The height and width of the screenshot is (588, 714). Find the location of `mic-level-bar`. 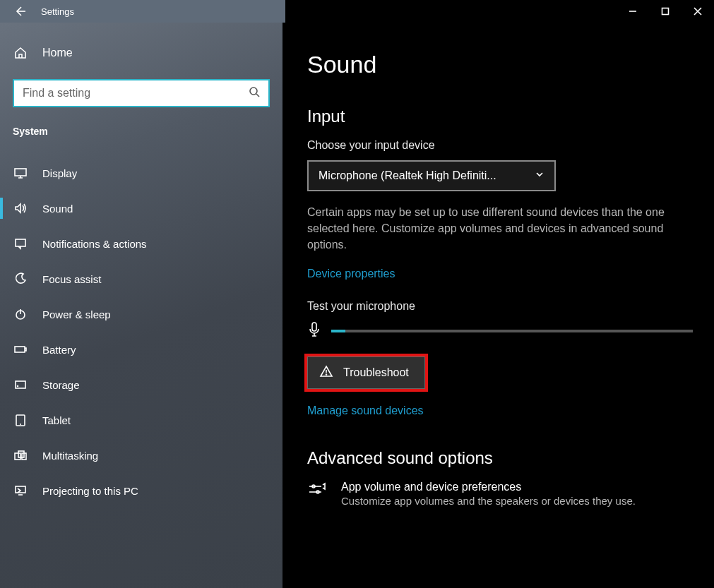

mic-level-bar is located at coordinates (512, 331).